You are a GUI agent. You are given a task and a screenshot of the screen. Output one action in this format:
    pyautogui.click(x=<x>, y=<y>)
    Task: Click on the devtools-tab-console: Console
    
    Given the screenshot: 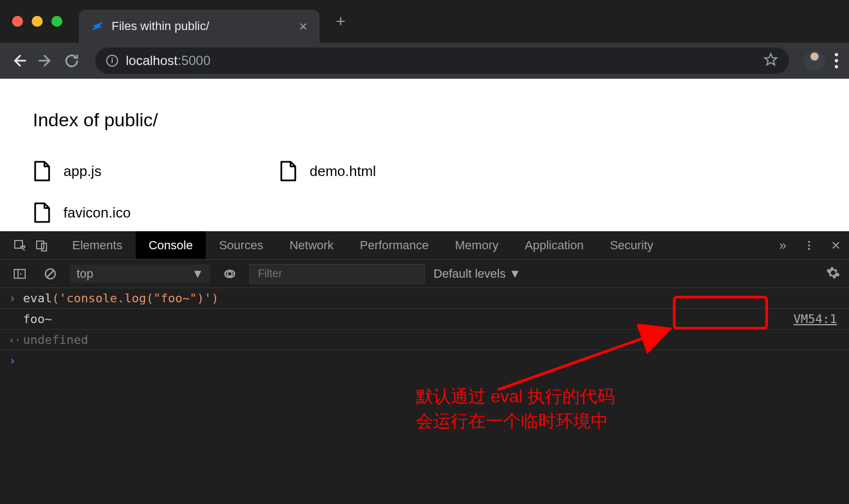 What is the action you would take?
    pyautogui.click(x=171, y=245)
    